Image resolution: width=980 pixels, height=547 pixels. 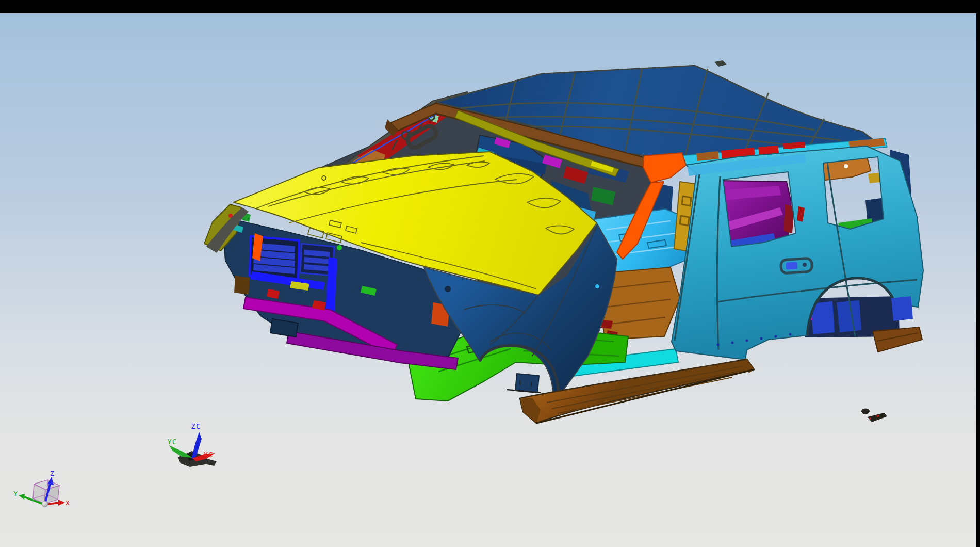 I want to click on abs-z-label: Z, so click(x=52, y=474).